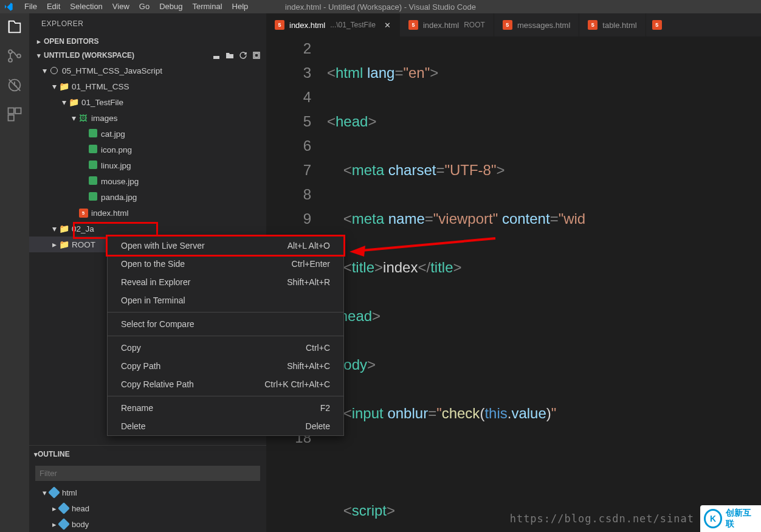 Image resolution: width=761 pixels, height=532 pixels. What do you see at coordinates (148, 454) in the screenshot?
I see `outline-header: OUTLINE` at bounding box center [148, 454].